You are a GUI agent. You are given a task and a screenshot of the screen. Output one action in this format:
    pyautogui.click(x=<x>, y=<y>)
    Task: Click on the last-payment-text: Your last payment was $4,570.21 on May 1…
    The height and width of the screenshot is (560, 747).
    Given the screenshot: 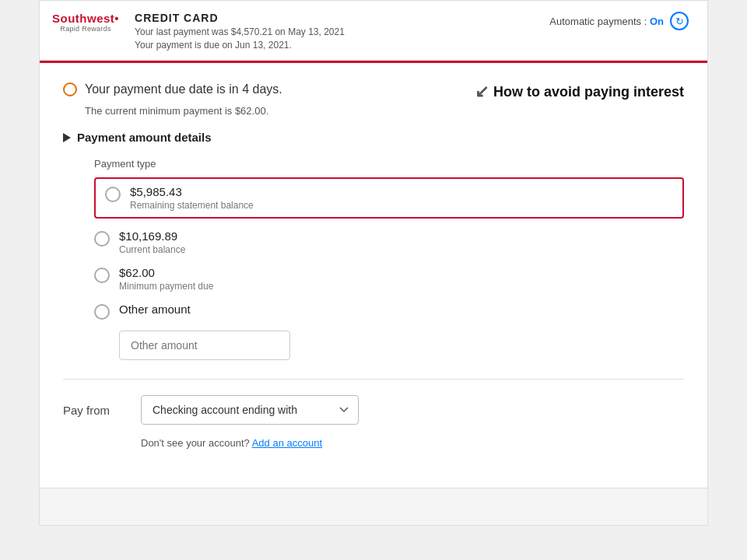 What is the action you would take?
    pyautogui.click(x=240, y=32)
    